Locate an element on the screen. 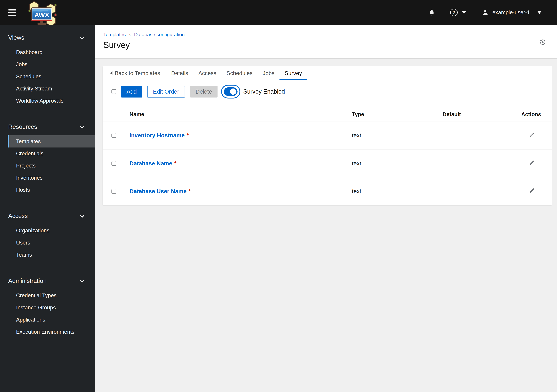 The image size is (557, 392). sidebar-item-instance-groups: Instance Groups is located at coordinates (48, 308).